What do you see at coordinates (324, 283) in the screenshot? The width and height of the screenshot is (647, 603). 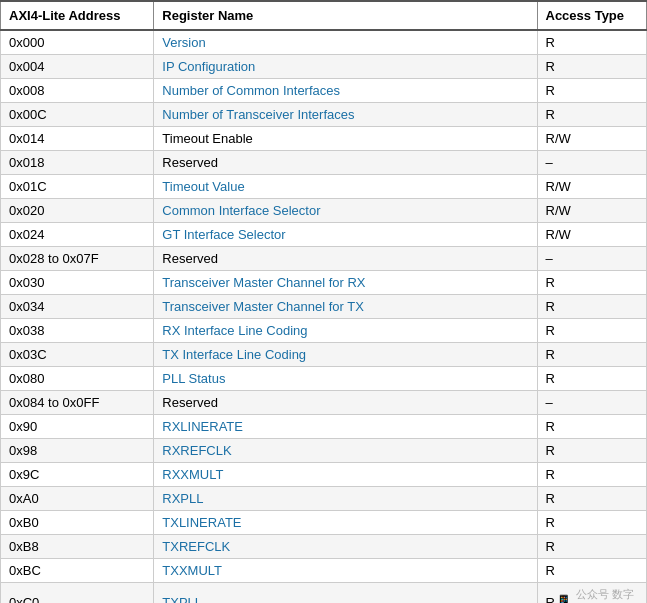 I see `table-row: 0x030Transceiver Master Channel for RXR` at bounding box center [324, 283].